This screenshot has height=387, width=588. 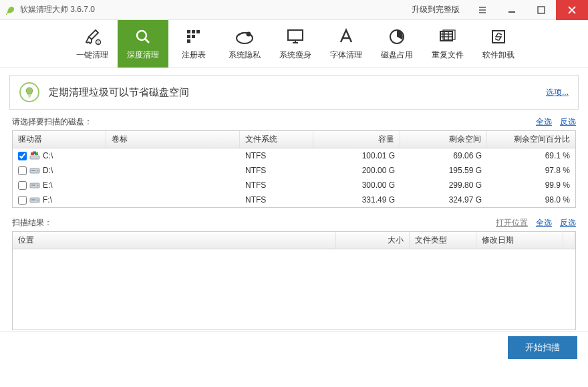 What do you see at coordinates (512, 10) in the screenshot?
I see `minimize-button` at bounding box center [512, 10].